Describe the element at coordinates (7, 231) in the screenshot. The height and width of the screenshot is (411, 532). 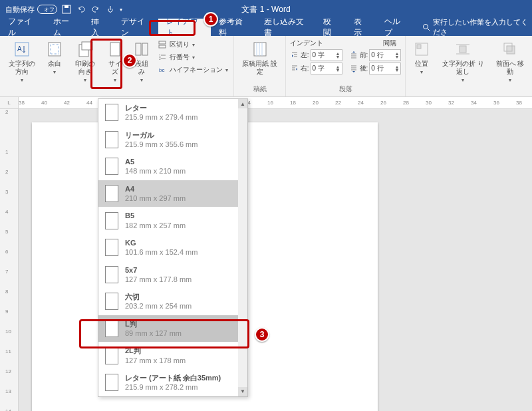
I see `ruler-tick: 5` at that location.